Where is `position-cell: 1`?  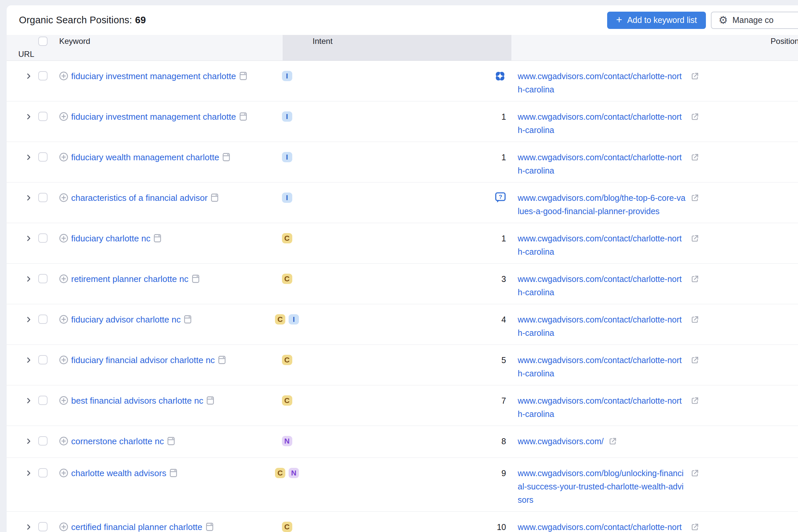 position-cell: 1 is located at coordinates (407, 164).